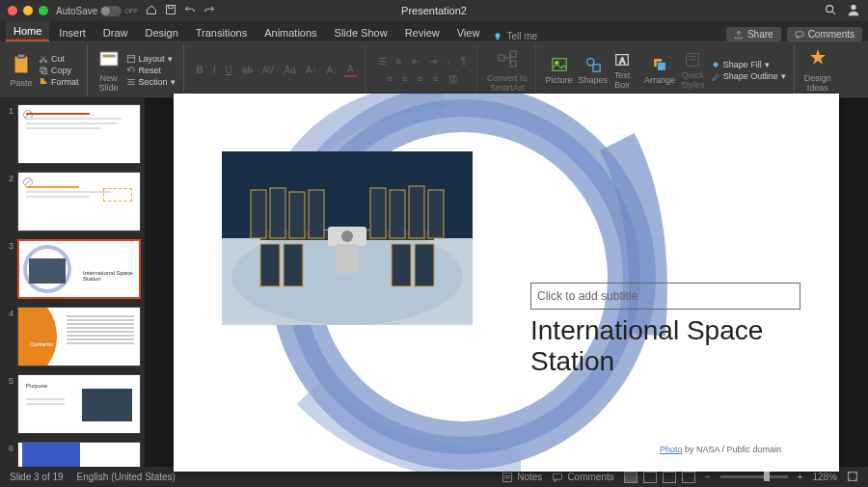 The image size is (868, 487). What do you see at coordinates (59, 82) in the screenshot?
I see `format-painter-button: Format` at bounding box center [59, 82].